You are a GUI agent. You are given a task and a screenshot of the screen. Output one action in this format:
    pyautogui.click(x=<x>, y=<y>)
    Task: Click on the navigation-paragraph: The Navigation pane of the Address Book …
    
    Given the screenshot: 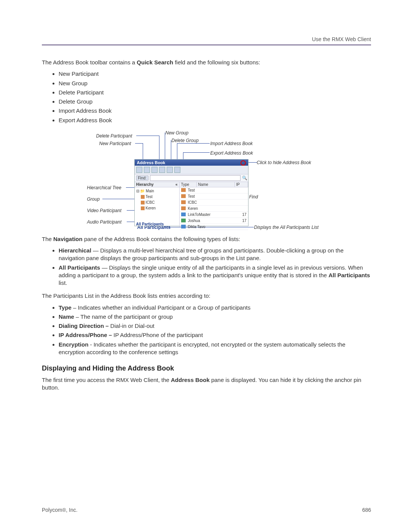 What is the action you would take?
    pyautogui.click(x=206, y=239)
    